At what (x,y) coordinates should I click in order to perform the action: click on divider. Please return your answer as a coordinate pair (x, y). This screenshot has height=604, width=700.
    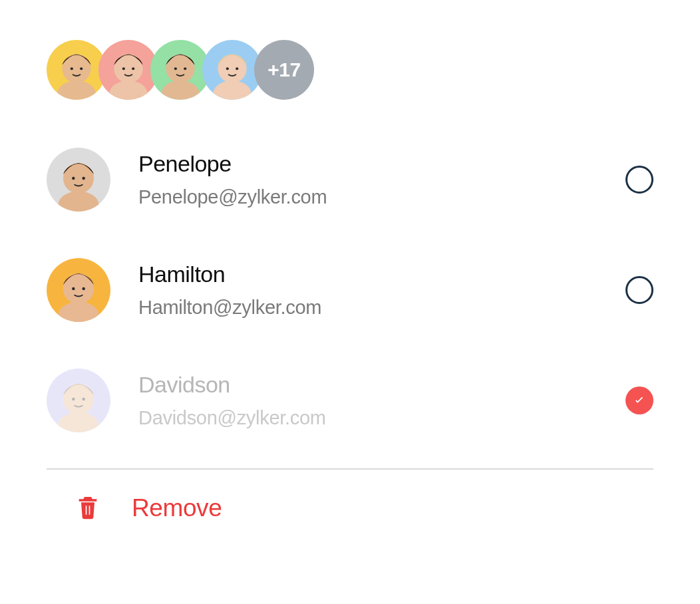
    Looking at the image, I should click on (350, 469).